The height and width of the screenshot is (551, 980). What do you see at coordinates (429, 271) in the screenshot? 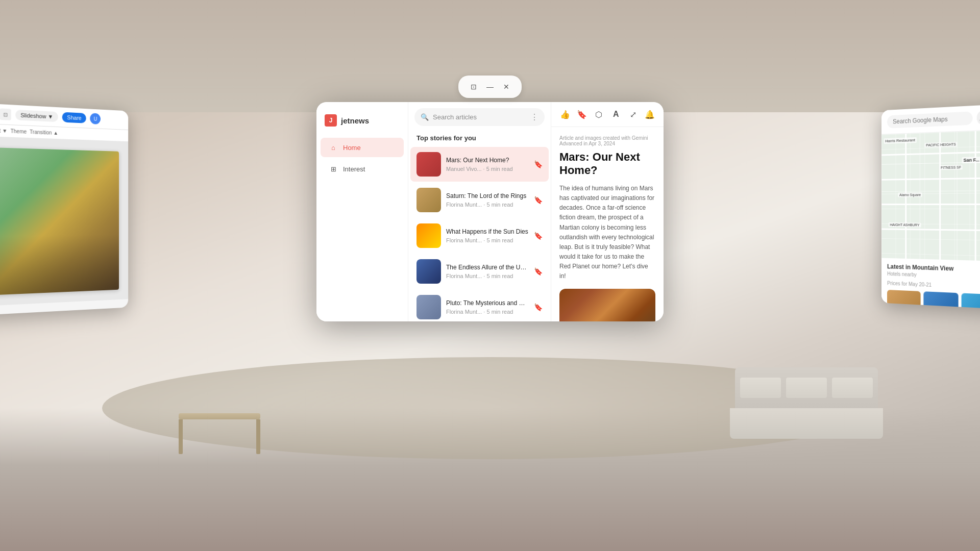
I see `article-thumb-allure` at bounding box center [429, 271].